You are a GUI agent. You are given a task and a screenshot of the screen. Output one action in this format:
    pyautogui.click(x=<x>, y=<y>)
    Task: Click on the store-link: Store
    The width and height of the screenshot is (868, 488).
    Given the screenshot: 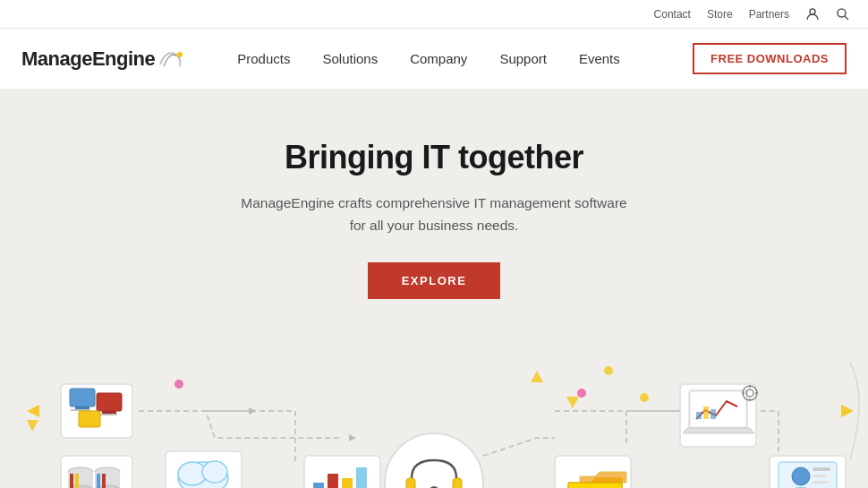 What is the action you would take?
    pyautogui.click(x=719, y=14)
    